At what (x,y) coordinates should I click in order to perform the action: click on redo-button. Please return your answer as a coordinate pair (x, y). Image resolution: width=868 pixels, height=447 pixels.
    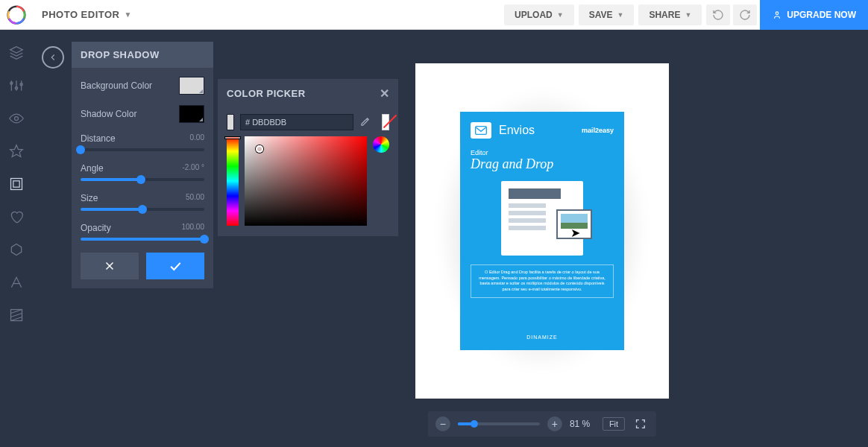
    Looking at the image, I should click on (745, 15).